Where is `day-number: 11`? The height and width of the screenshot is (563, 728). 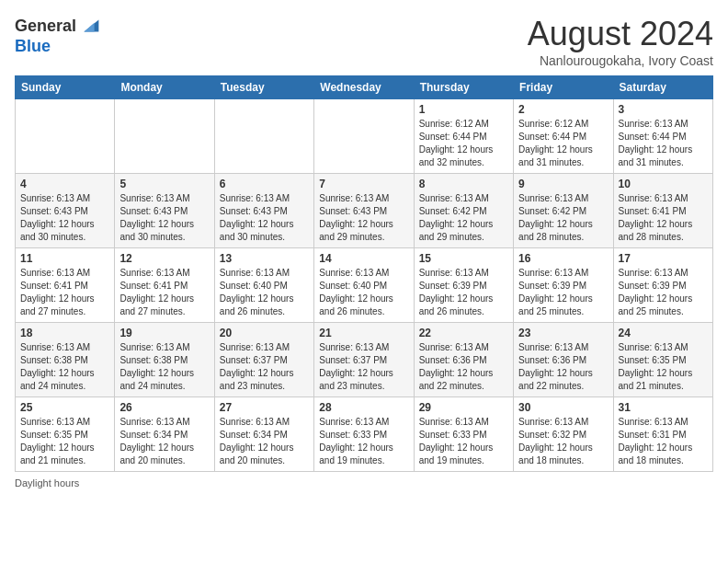 day-number: 11 is located at coordinates (64, 259).